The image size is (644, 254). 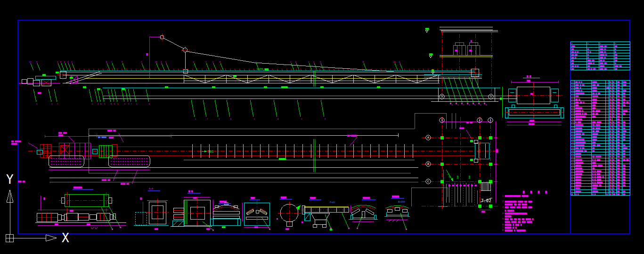 I want to click on pulley-detail-view: ▆—▆, so click(x=533, y=100).